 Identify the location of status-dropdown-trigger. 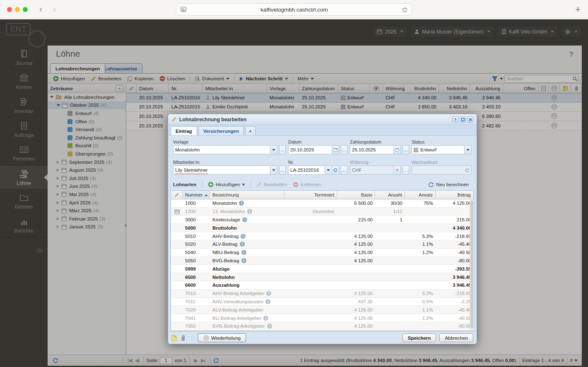
(468, 150).